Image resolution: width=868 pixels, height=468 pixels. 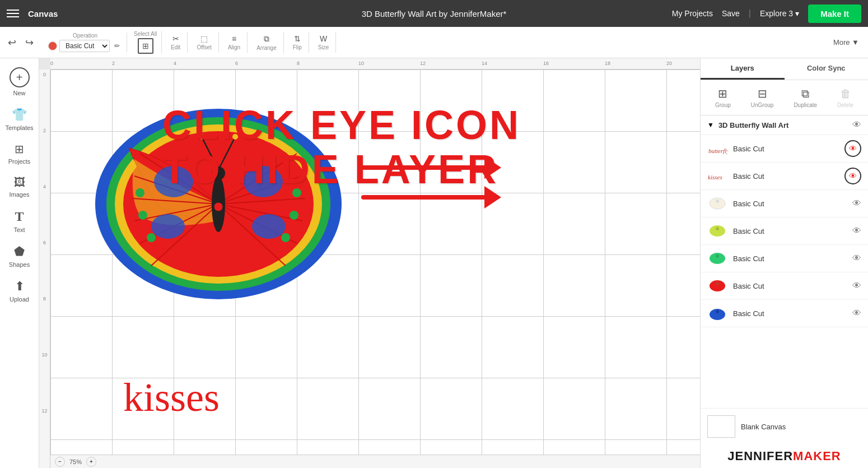 What do you see at coordinates (784, 426) in the screenshot?
I see `blank-canvas-section: Blank Canvas` at bounding box center [784, 426].